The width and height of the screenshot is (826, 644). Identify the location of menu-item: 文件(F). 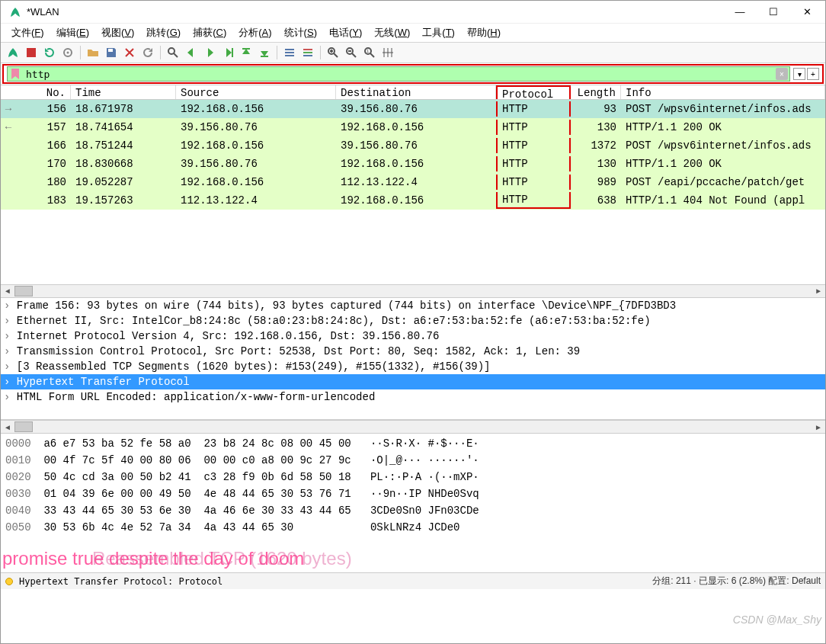
(27, 33).